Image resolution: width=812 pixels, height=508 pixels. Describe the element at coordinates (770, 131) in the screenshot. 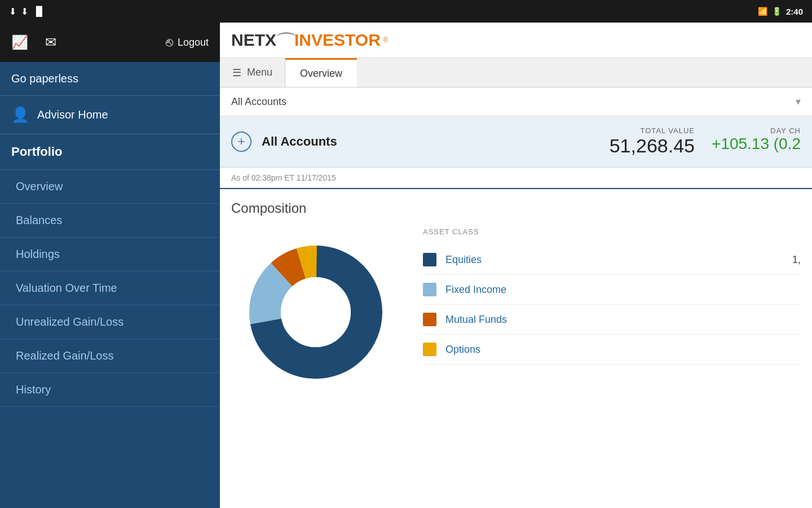

I see `day-change-label: DAY CH` at that location.